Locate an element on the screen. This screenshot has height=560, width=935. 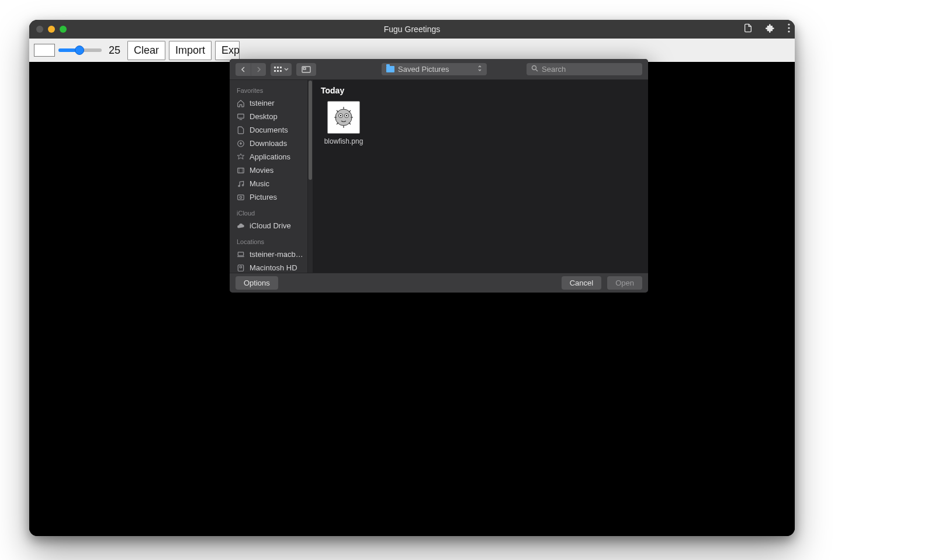
sidebar-item-movies: Movies is located at coordinates (269, 171).